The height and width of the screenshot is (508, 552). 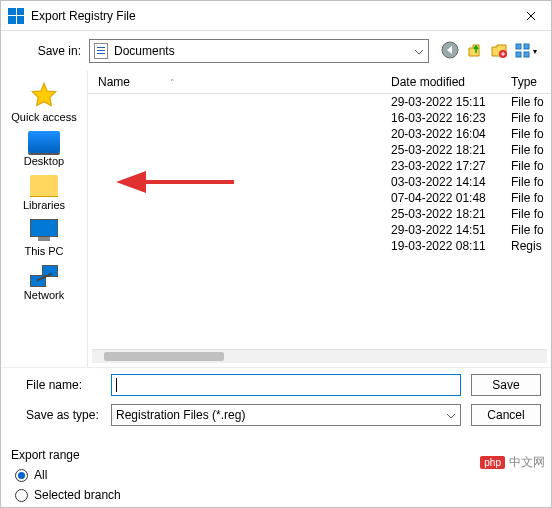 I want to click on chevron-down-icon: ▾, so click(x=535, y=52).